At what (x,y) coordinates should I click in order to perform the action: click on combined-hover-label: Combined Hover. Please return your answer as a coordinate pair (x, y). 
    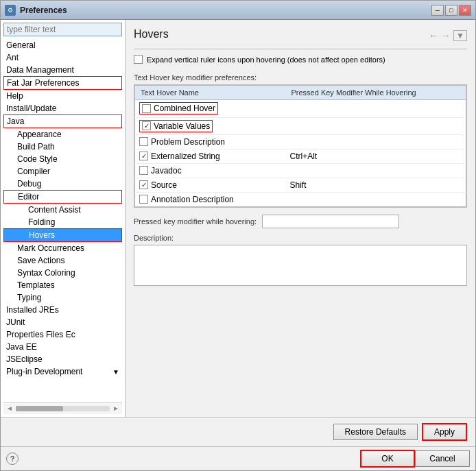
    Looking at the image, I should click on (185, 108).